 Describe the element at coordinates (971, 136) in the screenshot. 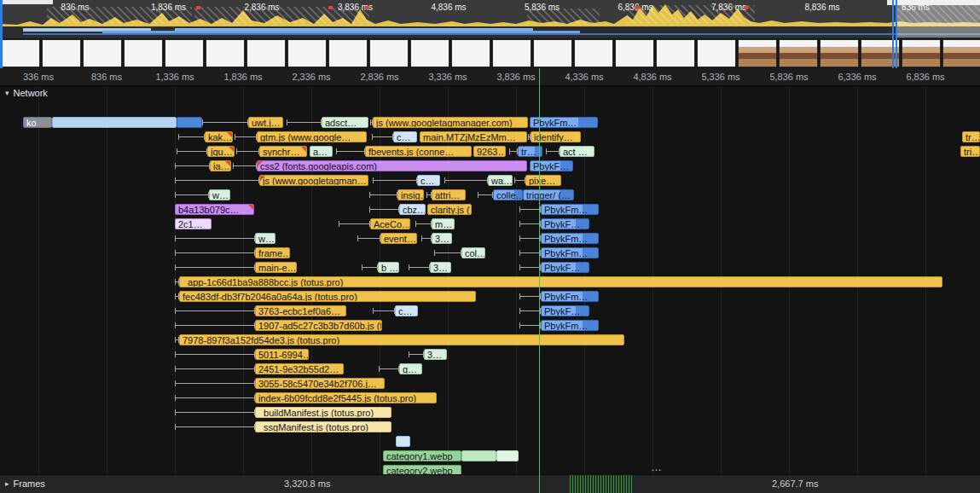

I see `network-request-bar: tr…` at that location.